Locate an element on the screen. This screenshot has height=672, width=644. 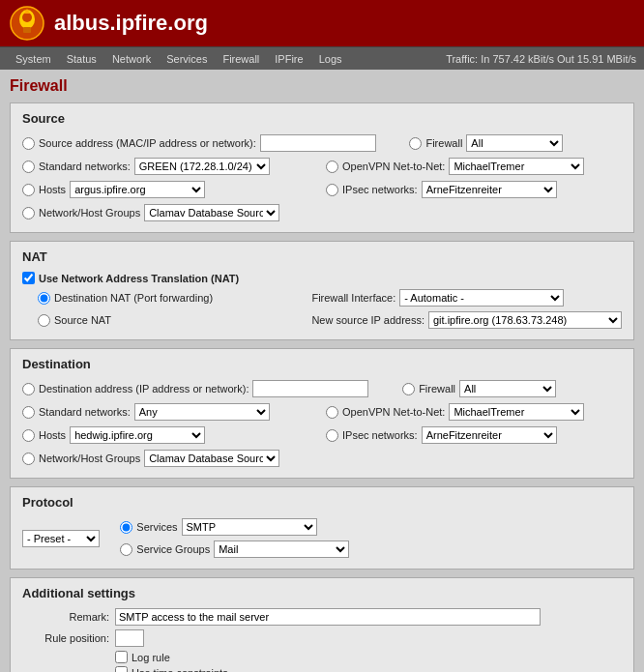
source-stdnet-row: Standard networks: GREEN (172.28.1.0/24) is located at coordinates (170, 166).